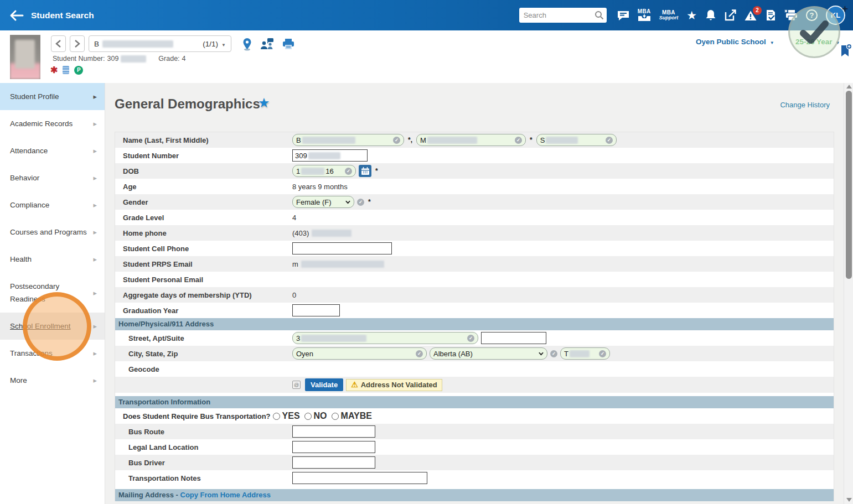 Image resolution: width=853 pixels, height=504 pixels. What do you see at coordinates (394, 385) in the screenshot?
I see `address-not-validated-badge: Address Not Validated` at bounding box center [394, 385].